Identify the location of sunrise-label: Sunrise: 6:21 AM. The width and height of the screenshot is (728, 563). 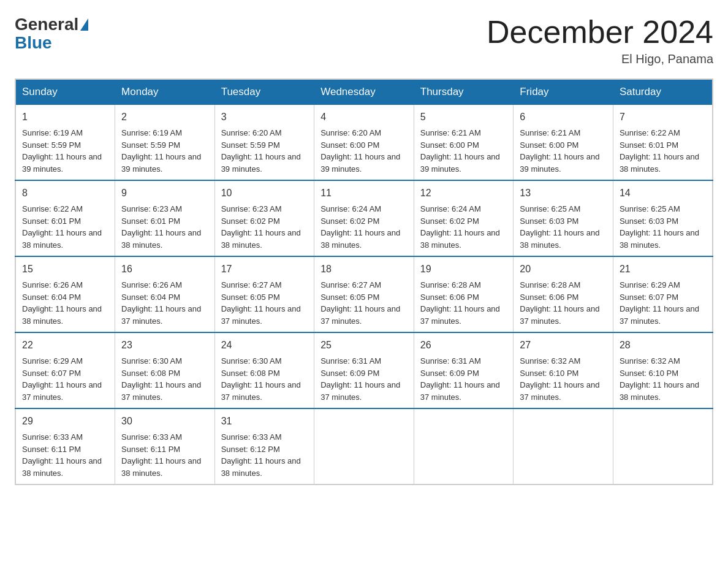
(550, 132).